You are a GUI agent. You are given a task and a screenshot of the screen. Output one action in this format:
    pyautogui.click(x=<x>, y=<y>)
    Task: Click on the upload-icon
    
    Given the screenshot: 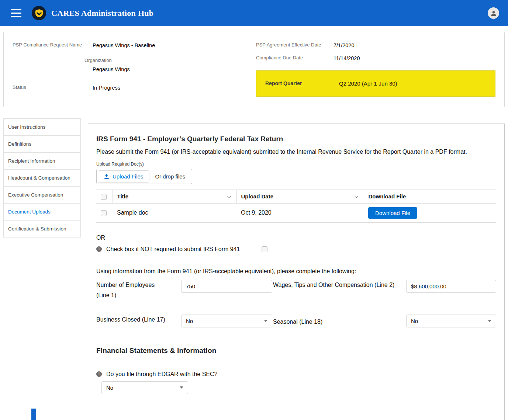 What is the action you would take?
    pyautogui.click(x=107, y=176)
    